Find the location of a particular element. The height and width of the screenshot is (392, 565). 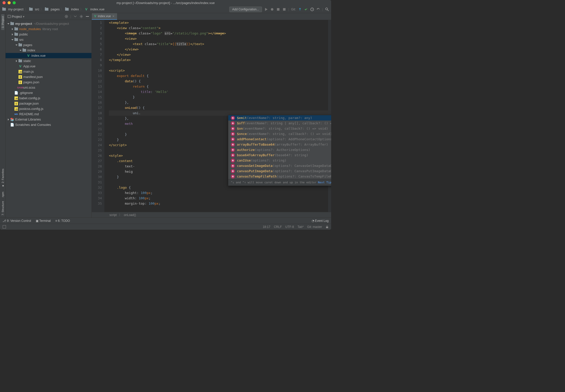

tree-item: pages is located at coordinates (49, 45).